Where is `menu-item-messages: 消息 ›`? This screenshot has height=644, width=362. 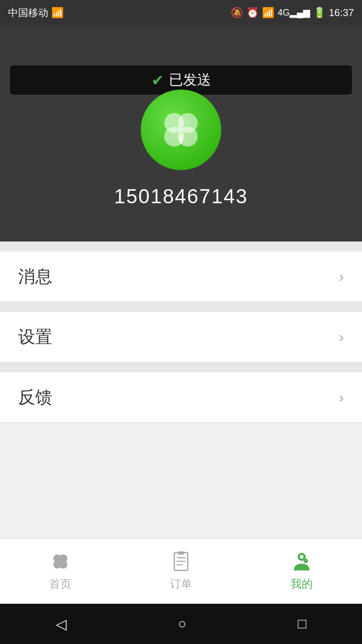
menu-item-messages: 消息 › is located at coordinates (181, 277).